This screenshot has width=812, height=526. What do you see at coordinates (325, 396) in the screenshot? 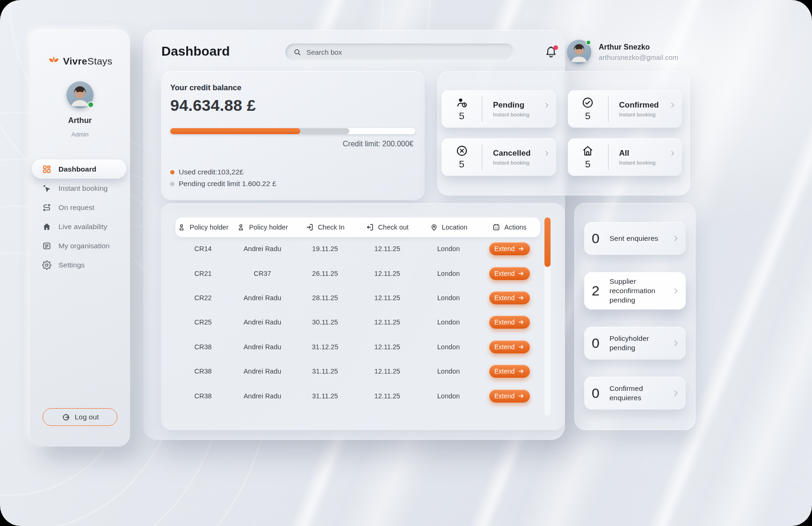
I see `cell-check-in: 31.11.25` at bounding box center [325, 396].